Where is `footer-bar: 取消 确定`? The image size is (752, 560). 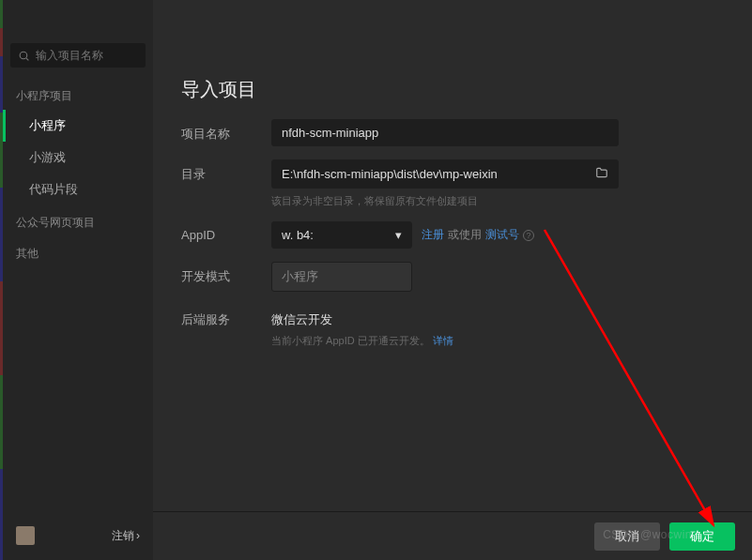
footer-bar: 取消 确定 is located at coordinates (453, 536).